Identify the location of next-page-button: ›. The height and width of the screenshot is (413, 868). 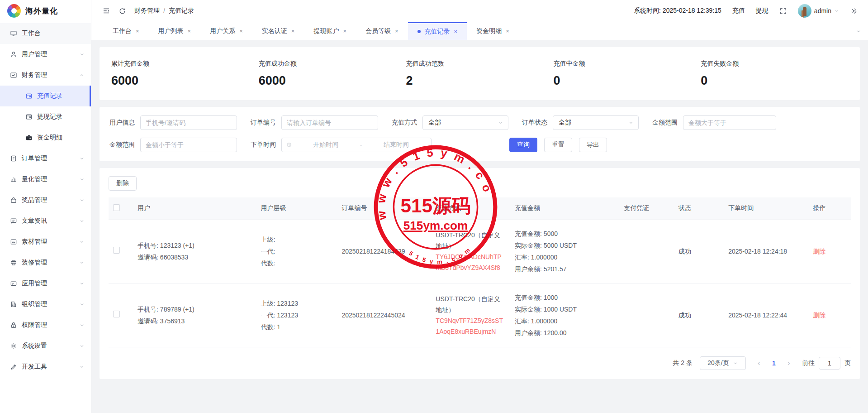
(789, 363).